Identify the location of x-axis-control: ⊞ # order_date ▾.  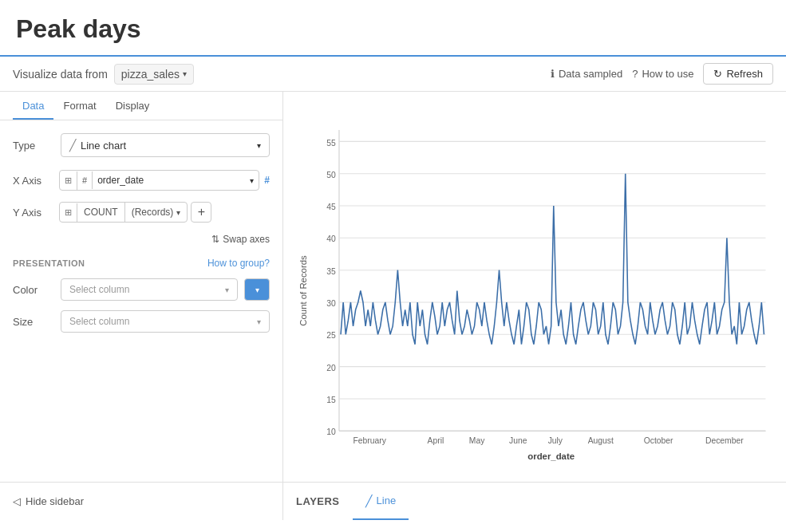
(160, 180).